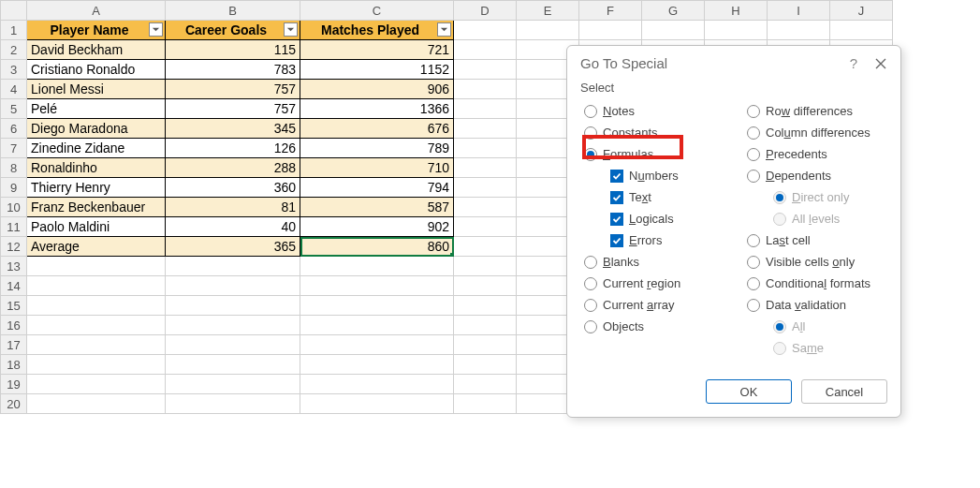  I want to click on radio-option-constants: Constants, so click(651, 133).